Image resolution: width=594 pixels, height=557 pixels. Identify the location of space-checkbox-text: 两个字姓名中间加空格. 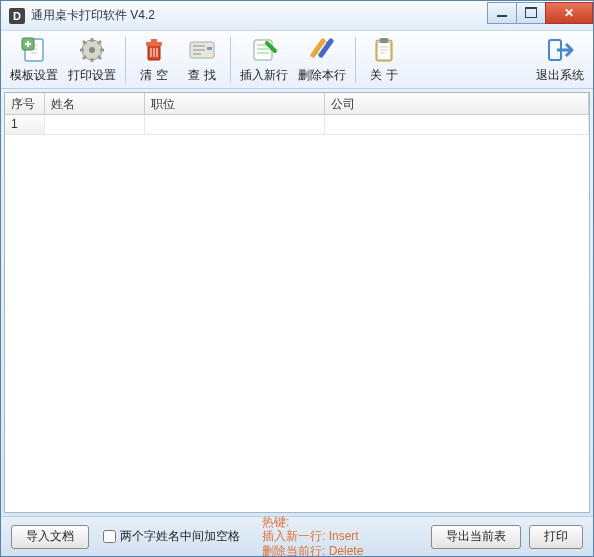
(180, 536).